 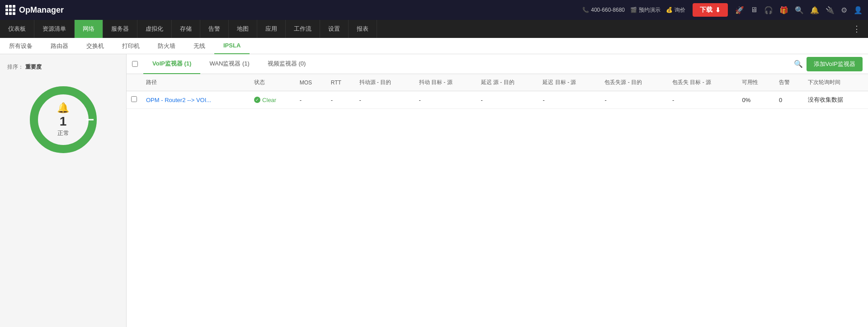 What do you see at coordinates (844, 10) in the screenshot?
I see `settings-icon: ⚙` at bounding box center [844, 10].